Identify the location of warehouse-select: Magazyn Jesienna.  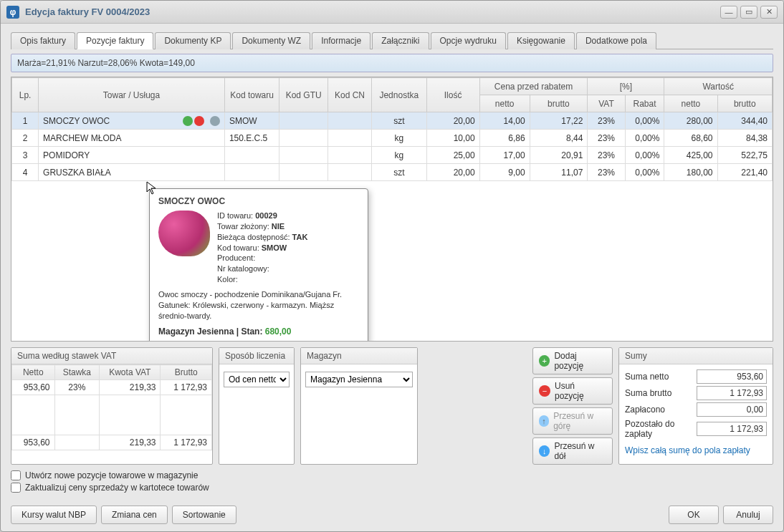
(359, 379).